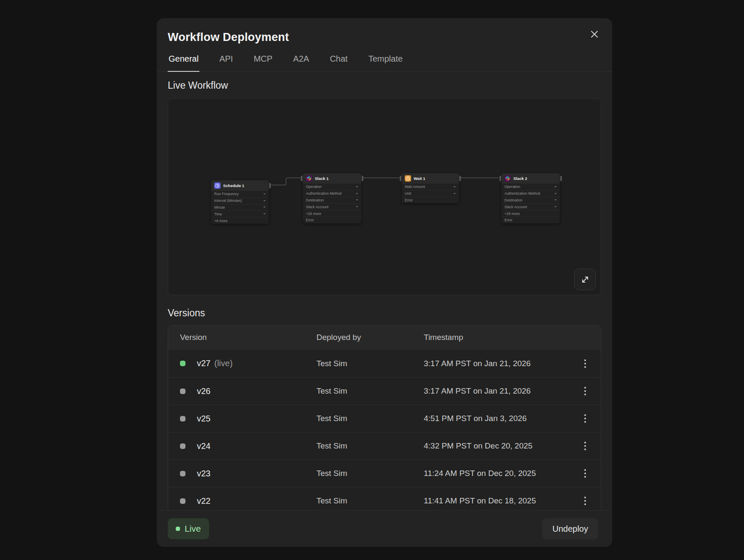 The height and width of the screenshot is (560, 744). I want to click on version-label: v26, so click(204, 391).